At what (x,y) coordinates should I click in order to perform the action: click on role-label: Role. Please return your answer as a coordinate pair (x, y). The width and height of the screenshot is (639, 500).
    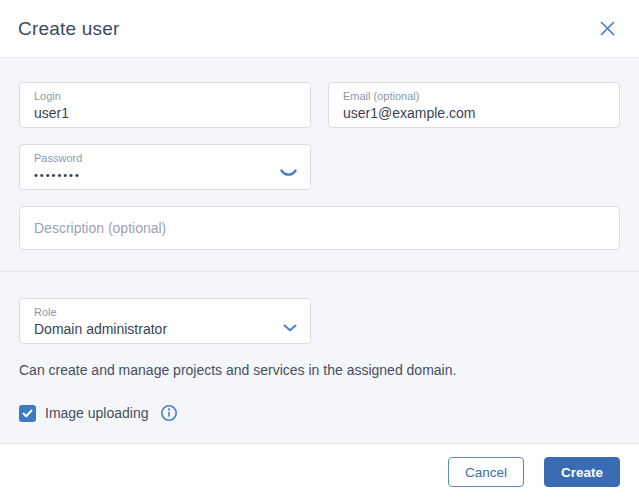
    Looking at the image, I should click on (166, 312).